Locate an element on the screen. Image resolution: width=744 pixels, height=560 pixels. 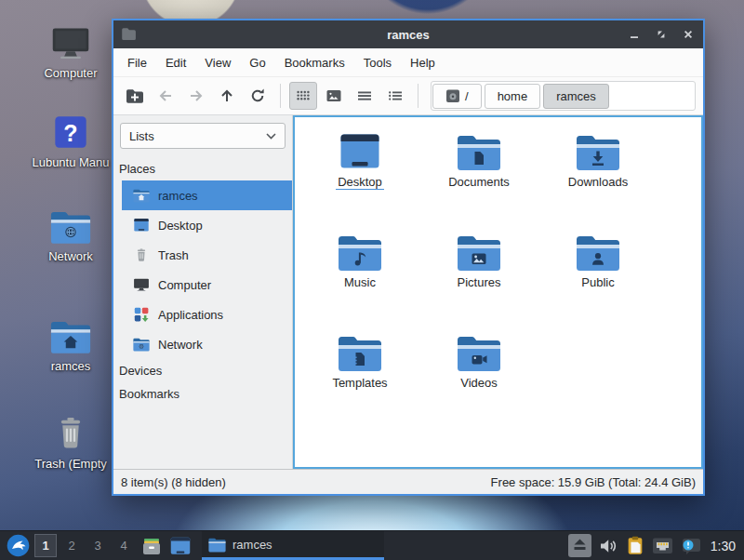
menubar: File Edit View Go Bookmarks Tools Help is located at coordinates (408, 63).